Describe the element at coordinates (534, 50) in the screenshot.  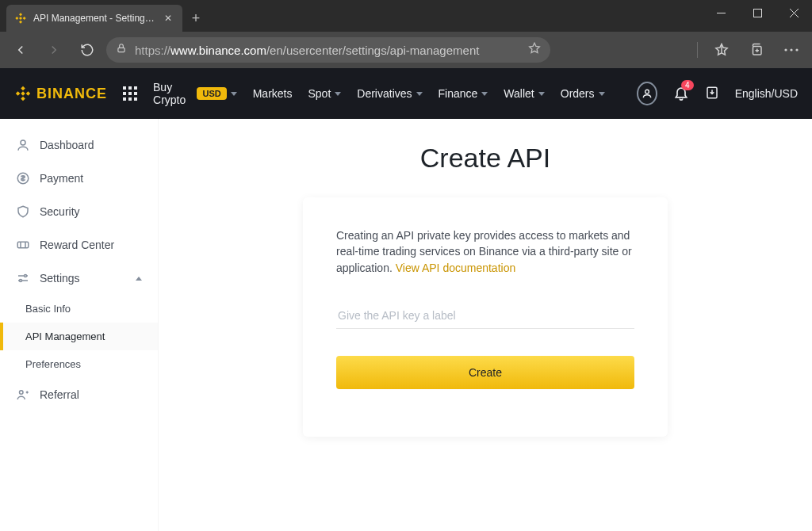
I see `star-outline-icon` at that location.